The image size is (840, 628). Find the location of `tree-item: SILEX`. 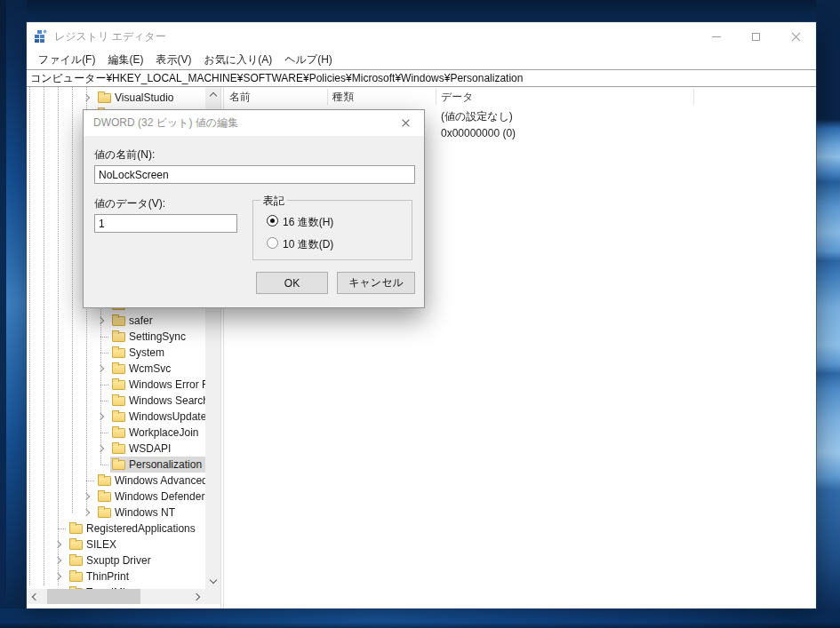

tree-item: SILEX is located at coordinates (116, 545).